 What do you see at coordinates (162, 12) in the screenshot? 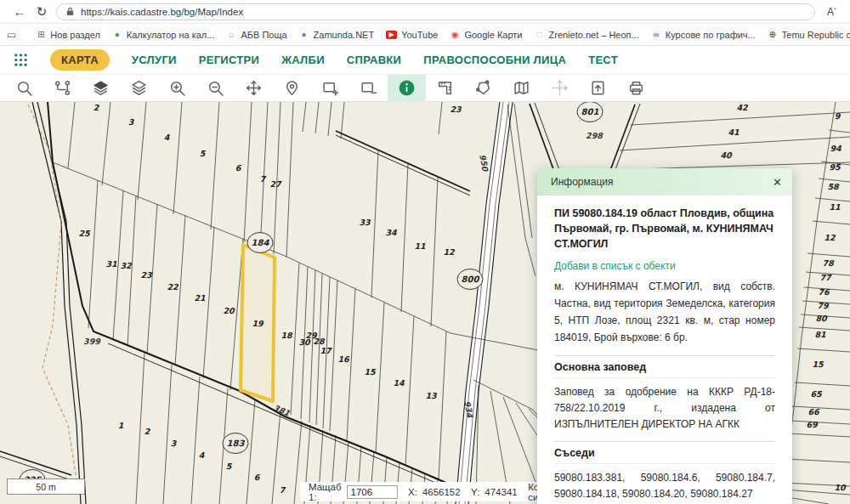
I see `url-text: https://kais.cadastre.bg/bg/Map/Index` at bounding box center [162, 12].